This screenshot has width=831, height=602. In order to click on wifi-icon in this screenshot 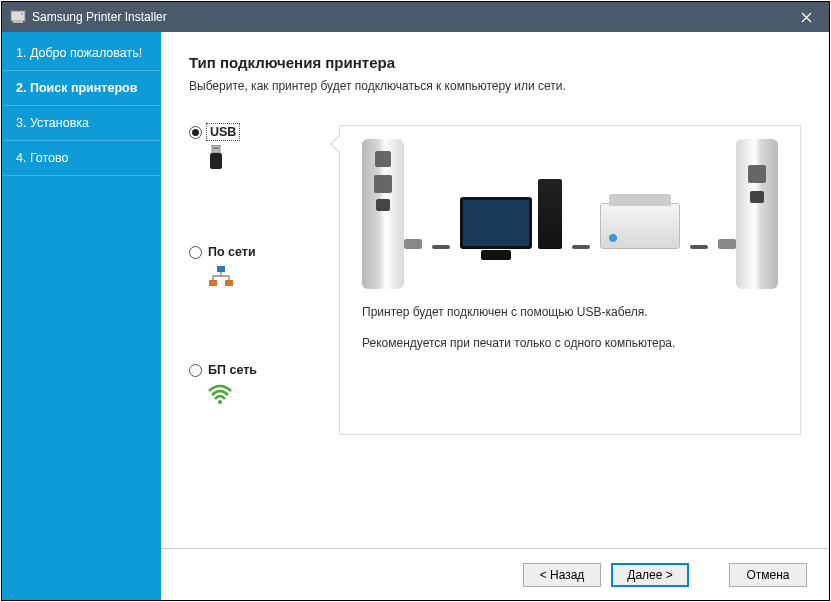, I will do `click(220, 396)`.